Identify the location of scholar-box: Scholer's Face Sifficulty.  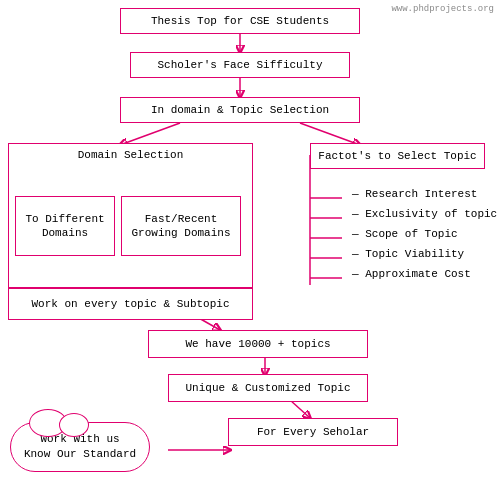
(240, 65).